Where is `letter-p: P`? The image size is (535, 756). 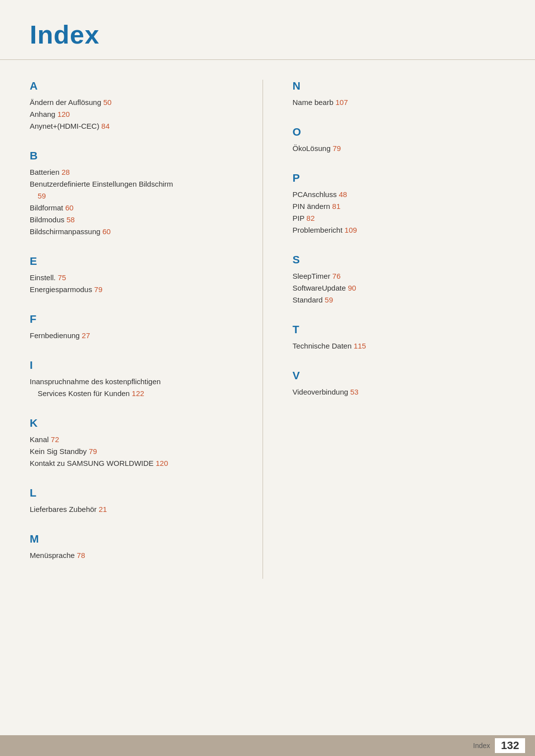
letter-p: P is located at coordinates (399, 178).